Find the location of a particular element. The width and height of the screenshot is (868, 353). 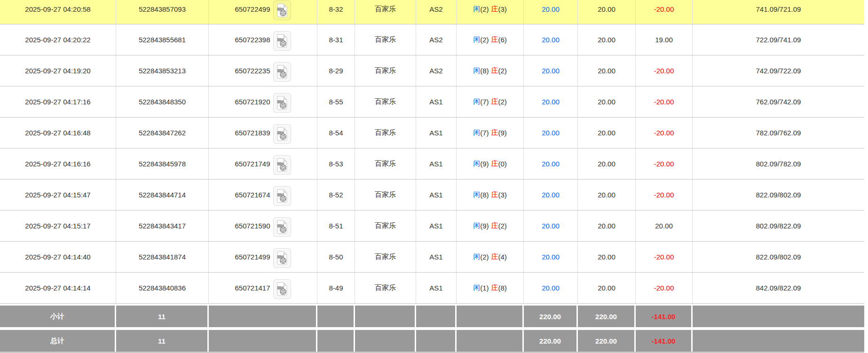

round-number: 650721417 is located at coordinates (252, 288).